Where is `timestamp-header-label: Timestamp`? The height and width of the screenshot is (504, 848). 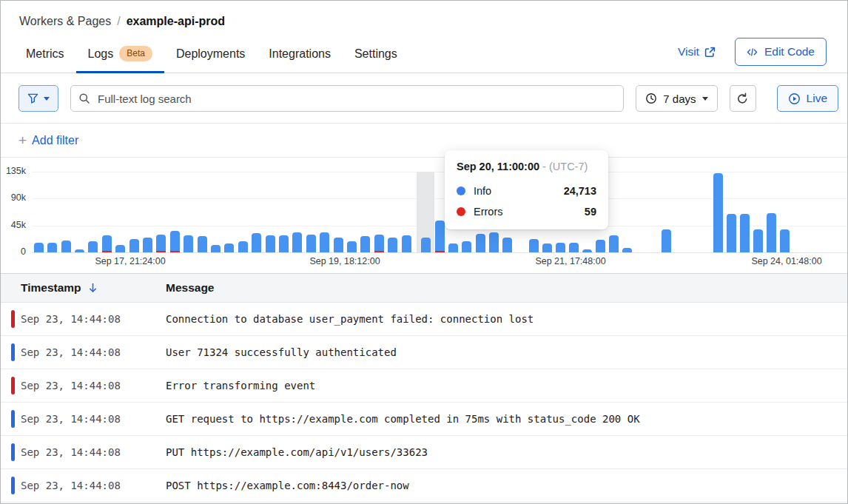 timestamp-header-label: Timestamp is located at coordinates (51, 288).